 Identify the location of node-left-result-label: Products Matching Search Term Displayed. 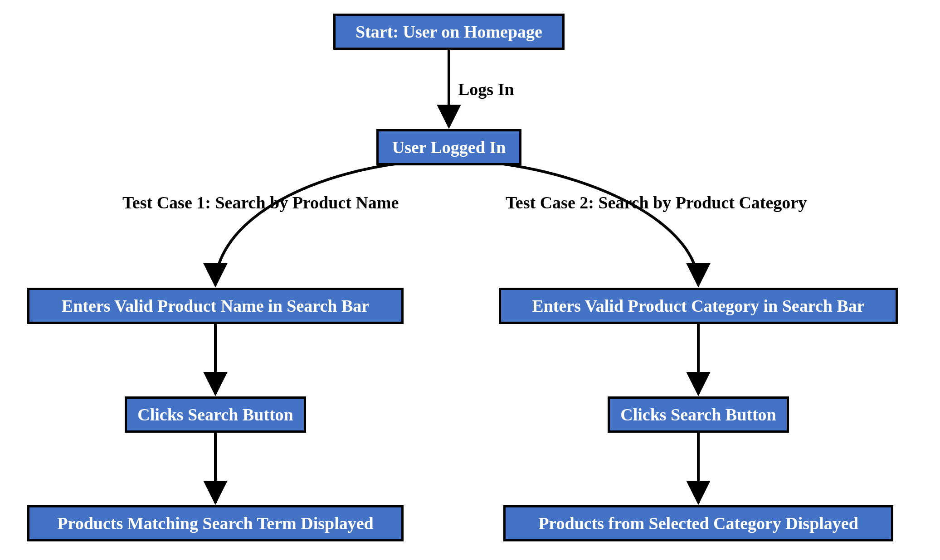
(215, 523).